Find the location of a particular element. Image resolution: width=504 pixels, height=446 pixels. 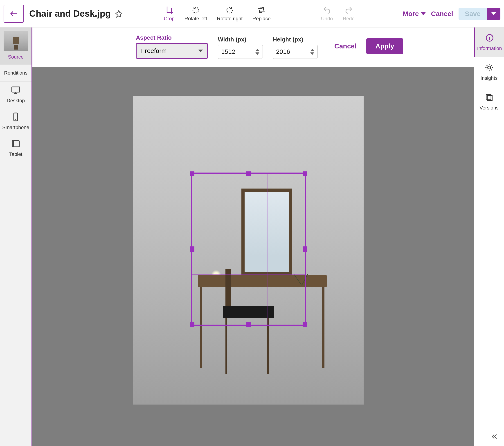

rotate-right-label: Rotate right is located at coordinates (230, 19).